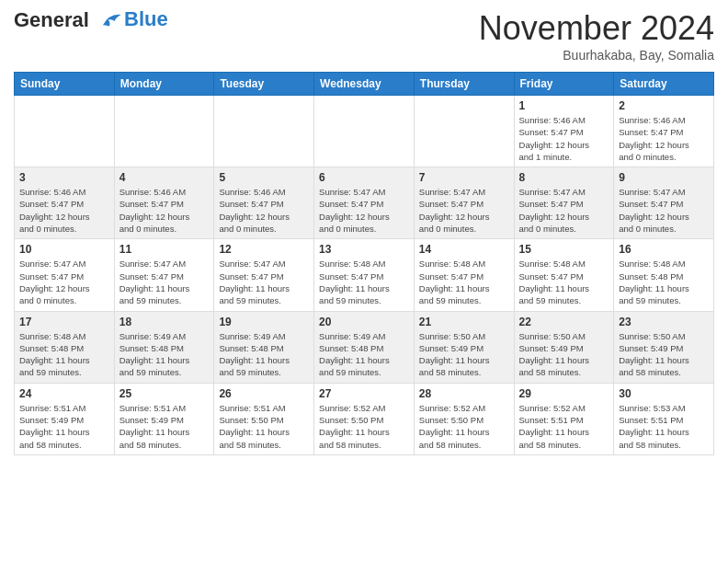 The height and width of the screenshot is (563, 728). I want to click on day-number: 2, so click(664, 106).